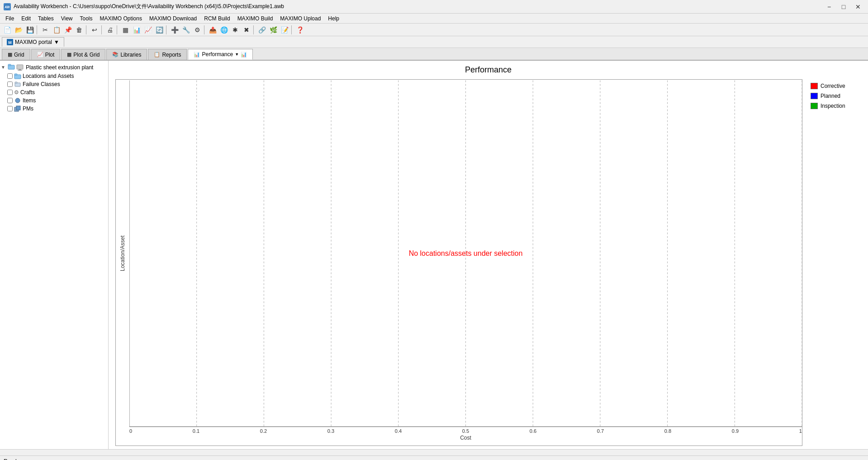 The image size is (868, 460). What do you see at coordinates (137, 30) in the screenshot?
I see `toolbar-btn-b2: 📊` at bounding box center [137, 30].